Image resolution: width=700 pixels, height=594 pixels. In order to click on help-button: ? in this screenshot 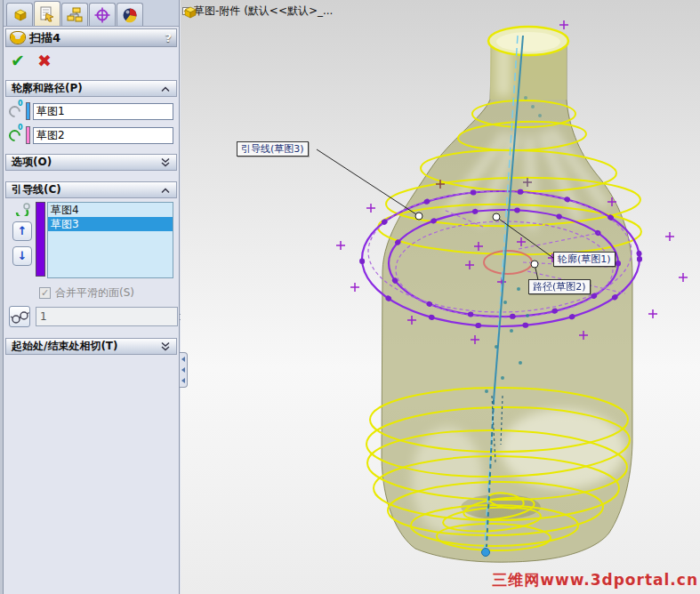, I will do `click(168, 37)`.